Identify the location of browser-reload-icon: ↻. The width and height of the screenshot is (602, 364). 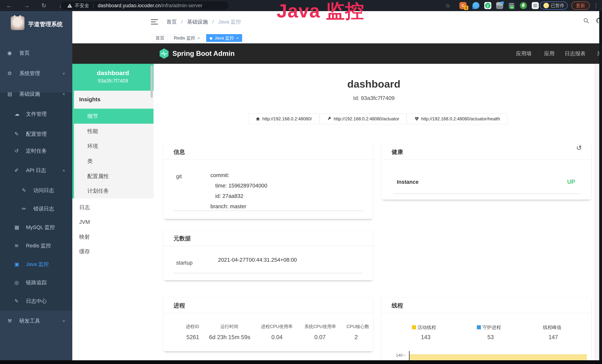
(44, 6).